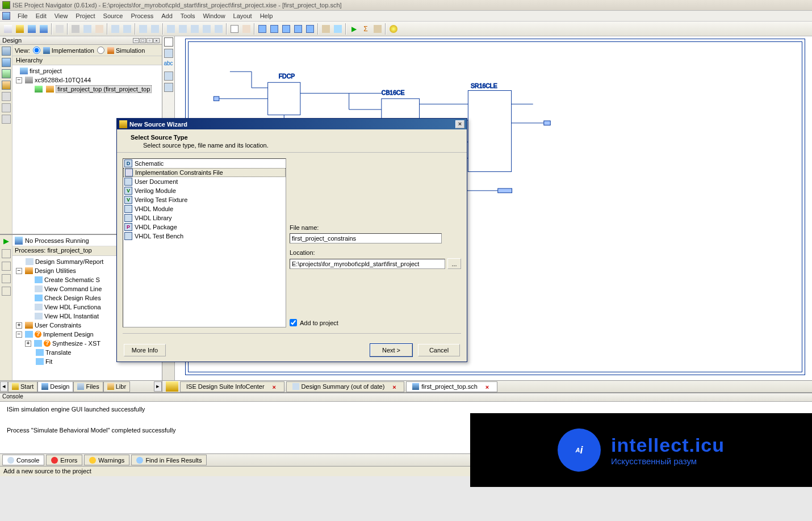 This screenshot has height=521, width=812. What do you see at coordinates (310, 29) in the screenshot?
I see `win5-button` at bounding box center [310, 29].